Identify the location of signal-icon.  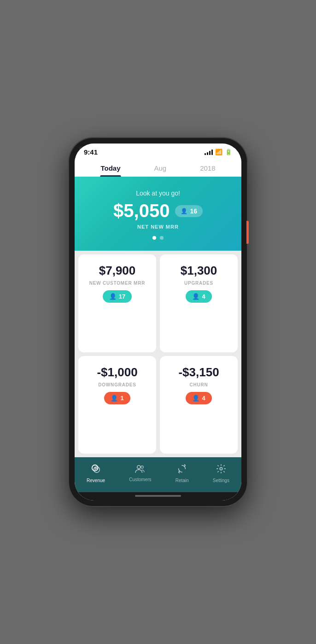
(209, 152).